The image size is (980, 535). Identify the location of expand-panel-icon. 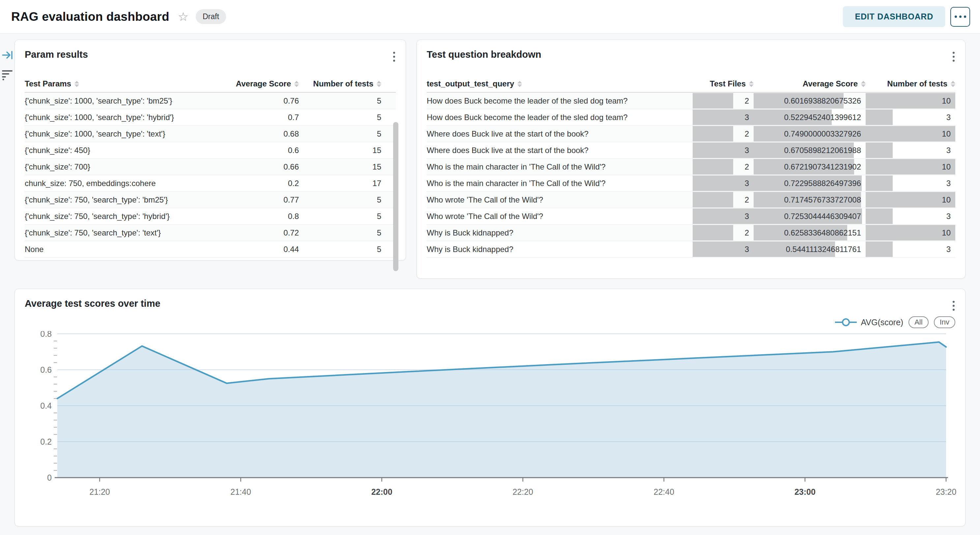
(8, 56).